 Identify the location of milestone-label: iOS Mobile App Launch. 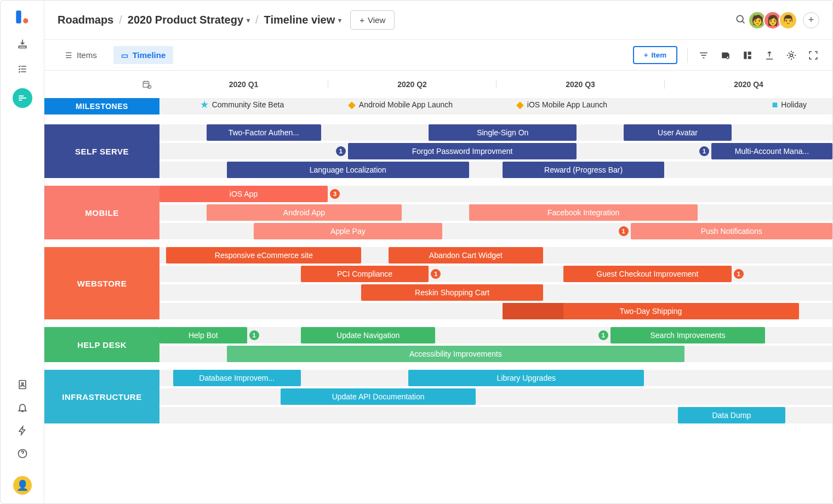
(567, 105).